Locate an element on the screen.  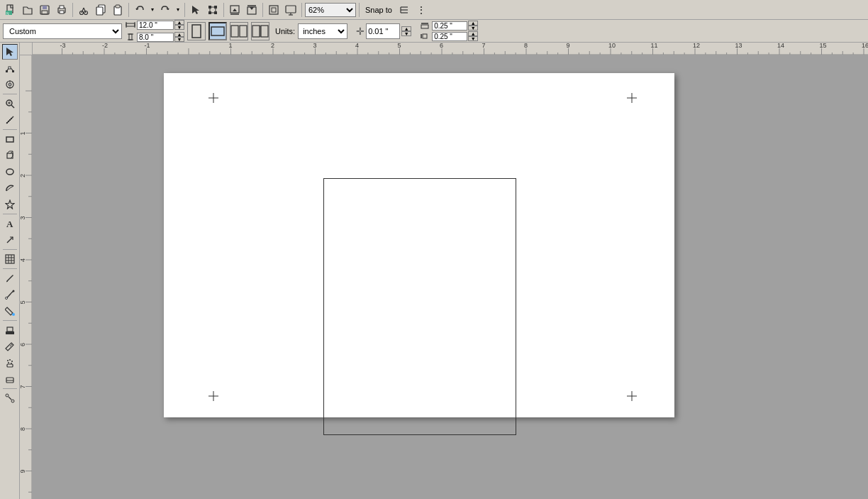
save-icon is located at coordinates (45, 10).